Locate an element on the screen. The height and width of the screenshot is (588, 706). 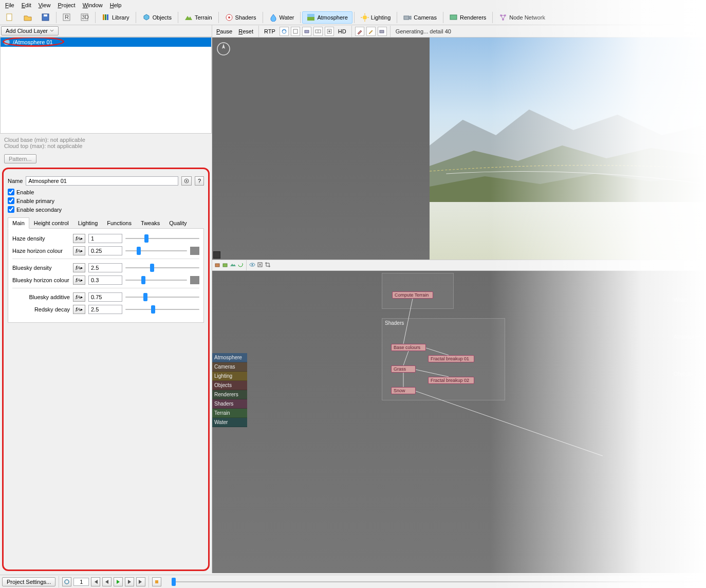
tool-brush is located at coordinates (360, 31).